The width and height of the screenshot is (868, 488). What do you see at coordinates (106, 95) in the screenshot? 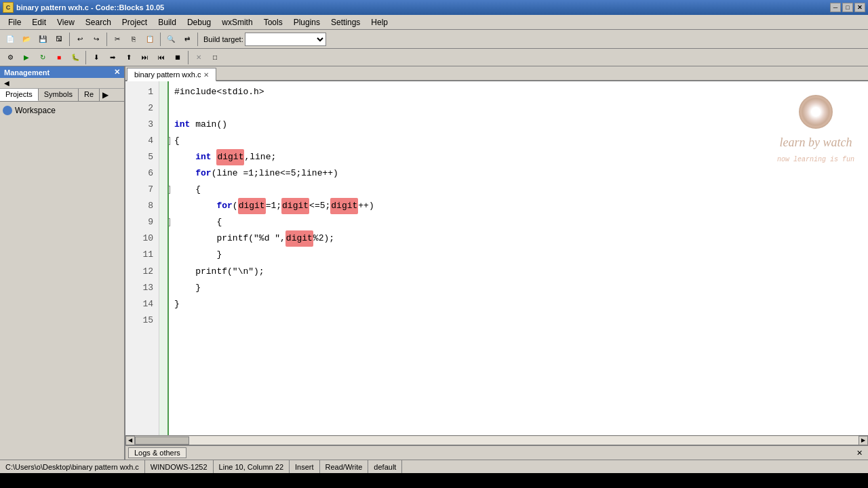
I see `nav-right-arrow: ▶` at bounding box center [106, 95].